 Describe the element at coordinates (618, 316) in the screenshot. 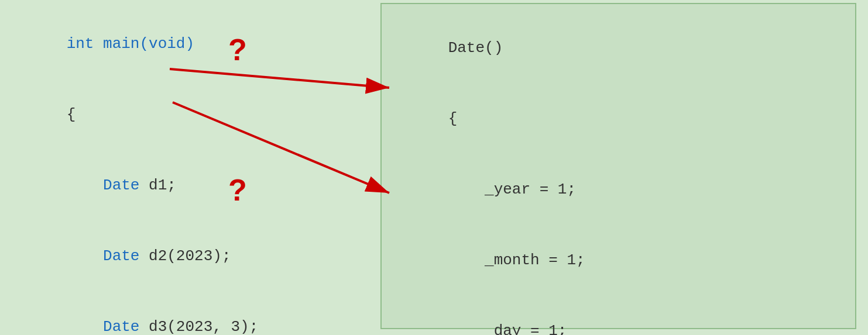

I see `constructor1-day: _day = 1;` at that location.